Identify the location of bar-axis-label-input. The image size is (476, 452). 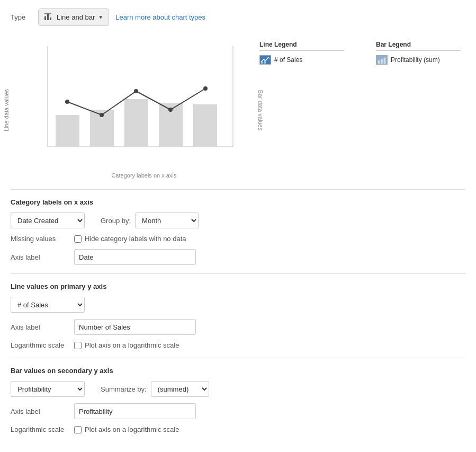
(135, 411).